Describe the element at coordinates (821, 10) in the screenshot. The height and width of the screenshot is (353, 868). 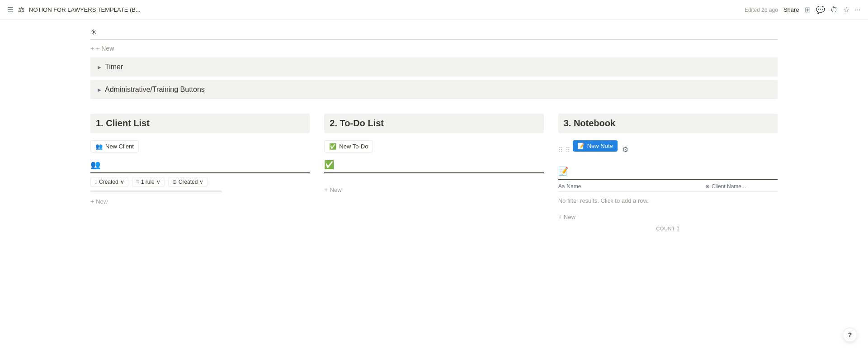
I see `comment-icon: 💬` at that location.